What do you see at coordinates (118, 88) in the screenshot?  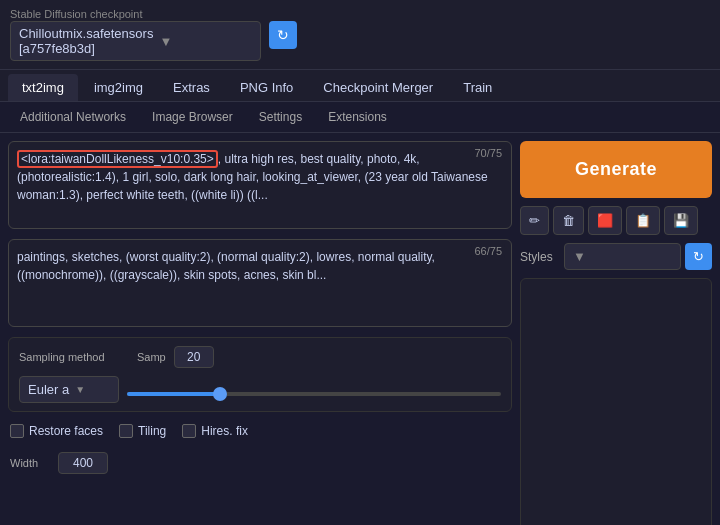 I see `tab-img2img: img2img` at bounding box center [118, 88].